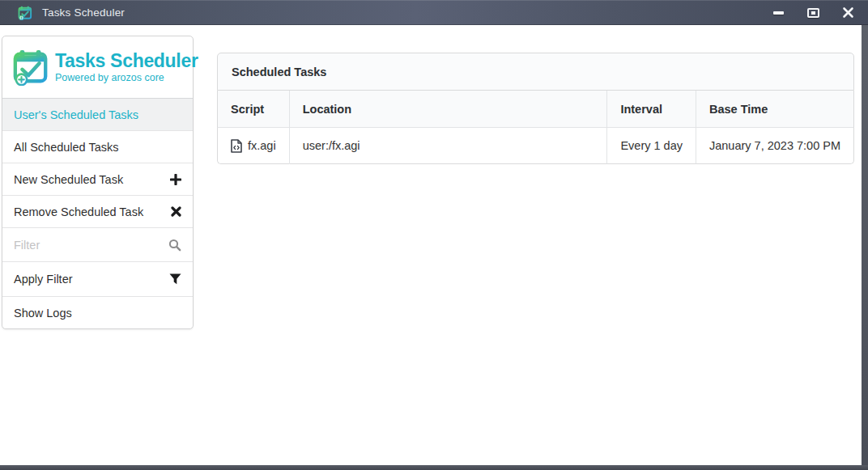 This screenshot has width=868, height=470. Describe the element at coordinates (536, 71) in the screenshot. I see `panel-title: Scheduled Tasks` at that location.